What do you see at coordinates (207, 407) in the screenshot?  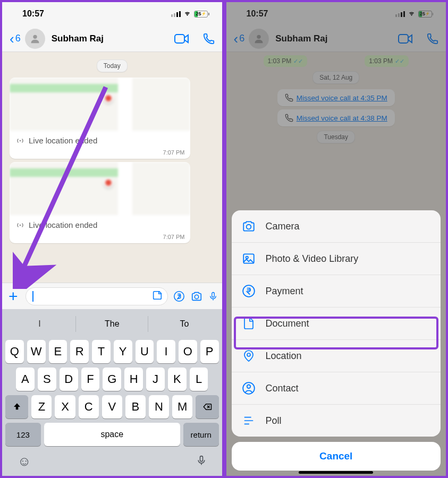 I see `backspace-key` at bounding box center [207, 407].